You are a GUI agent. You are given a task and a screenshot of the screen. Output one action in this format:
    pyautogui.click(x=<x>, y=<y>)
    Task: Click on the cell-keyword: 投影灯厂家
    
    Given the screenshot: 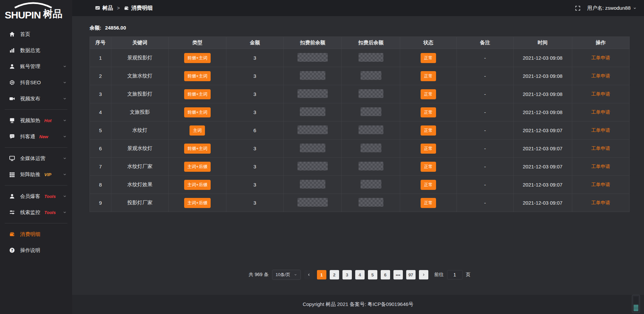 What is the action you would take?
    pyautogui.click(x=140, y=203)
    